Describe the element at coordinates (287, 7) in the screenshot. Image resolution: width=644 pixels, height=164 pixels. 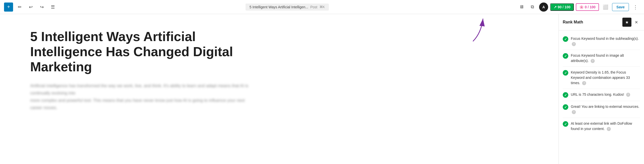
I see `post-title-bar: 5 Intelligent Ways Artificial Intelligen…` at that location.